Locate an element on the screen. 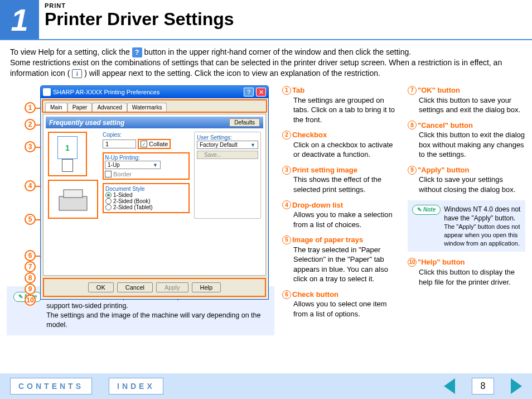 Image resolution: width=532 pixels, height=399 pixels. callout-5: 5 is located at coordinates (30, 219).